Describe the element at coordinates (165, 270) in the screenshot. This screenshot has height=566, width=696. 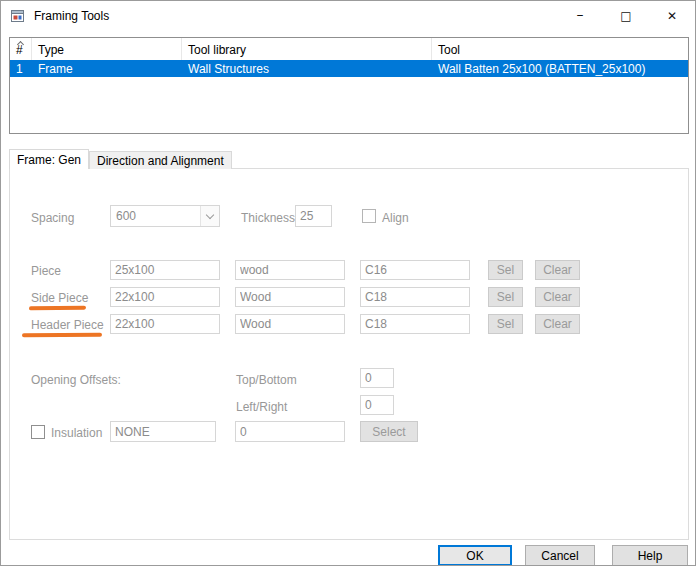
I see `piece-size-input` at that location.